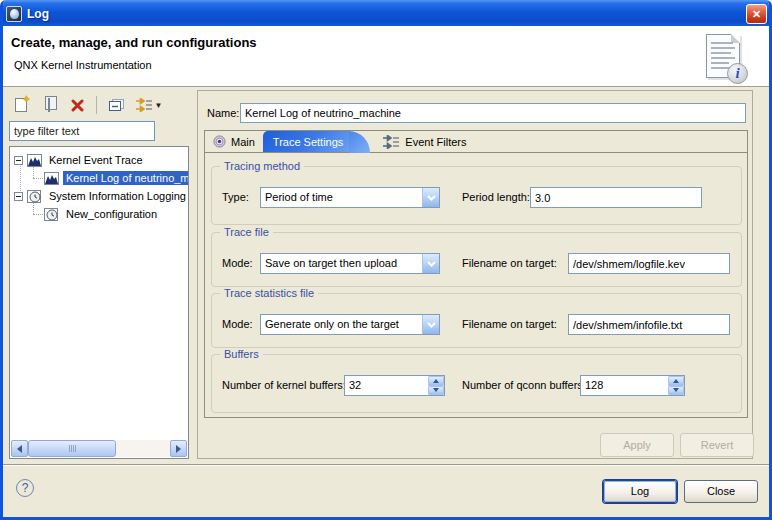 The width and height of the screenshot is (772, 520). What do you see at coordinates (25, 488) in the screenshot?
I see `help-button: ?` at bounding box center [25, 488].